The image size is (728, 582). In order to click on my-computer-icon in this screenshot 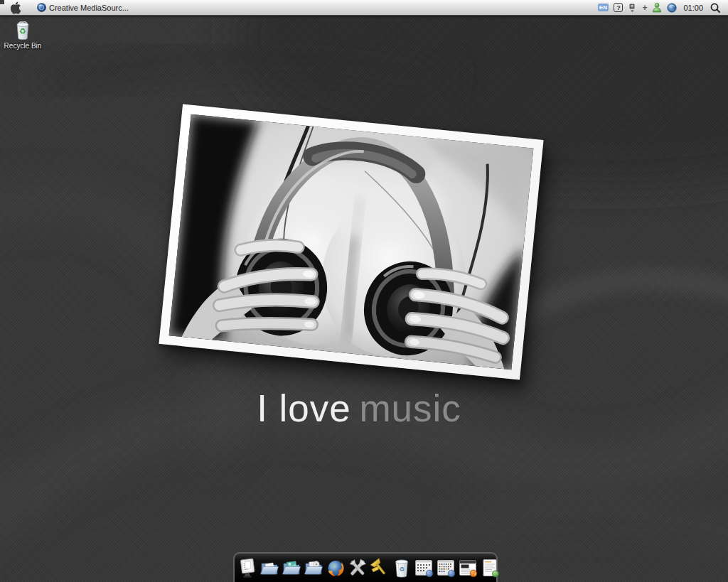, I will do `click(247, 568)`.